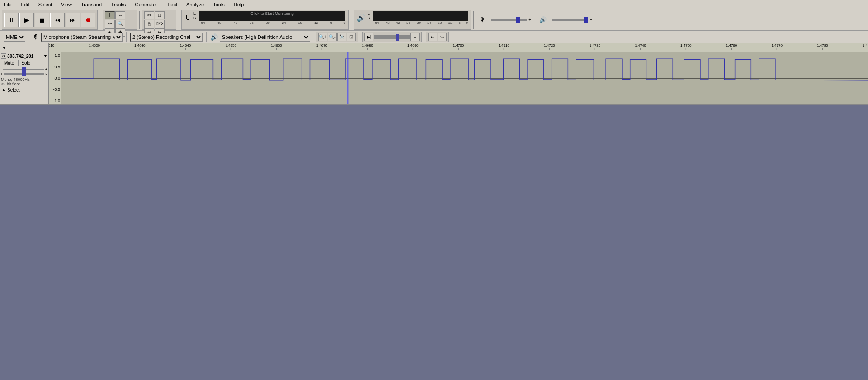  Describe the element at coordinates (24, 78) in the screenshot. I see `track-header: ✕ 303.742_201 ▼ Mute Solo - + L R Mo` at that location.